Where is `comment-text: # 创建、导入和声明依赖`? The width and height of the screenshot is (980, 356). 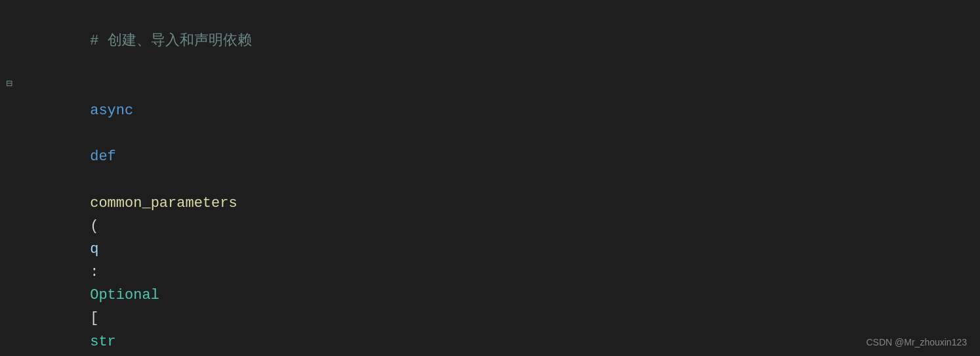 comment-text: # 创建、导入和声明依赖 is located at coordinates (171, 41).